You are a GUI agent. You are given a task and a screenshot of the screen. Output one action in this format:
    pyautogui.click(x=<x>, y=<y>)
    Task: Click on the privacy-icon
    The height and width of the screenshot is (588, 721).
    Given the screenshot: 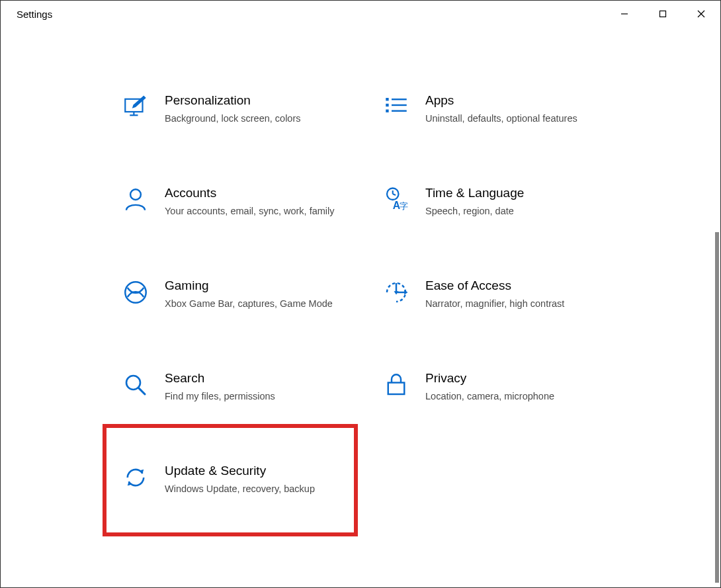 What is the action you would take?
    pyautogui.click(x=396, y=385)
    